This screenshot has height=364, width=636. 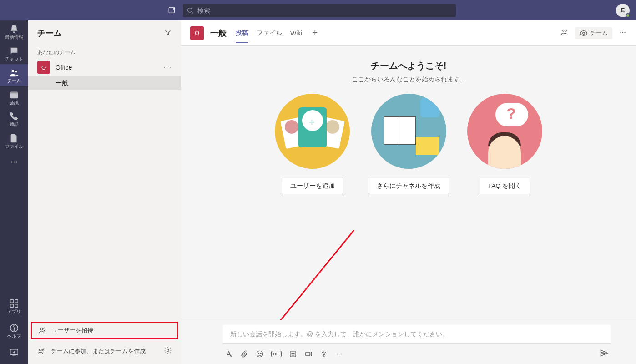 I want to click on rail-calendar: 会議, so click(x=14, y=97).